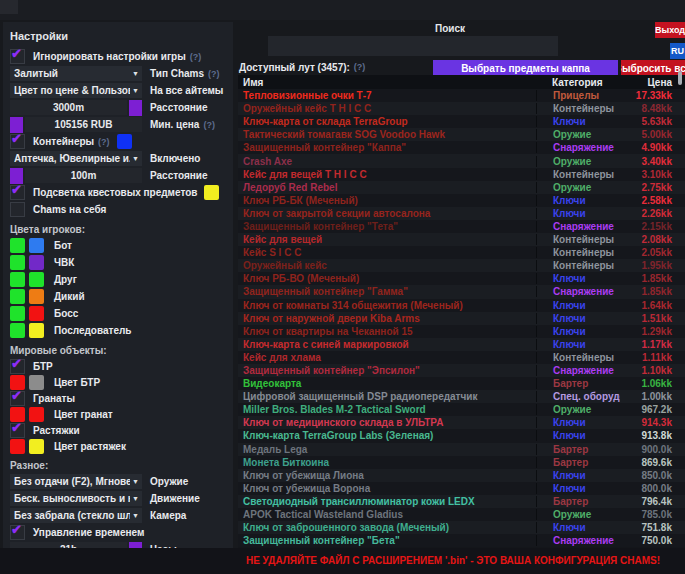 The height and width of the screenshot is (574, 685). What do you see at coordinates (18, 142) in the screenshot?
I see `containers-checkbox: ✔` at bounding box center [18, 142].